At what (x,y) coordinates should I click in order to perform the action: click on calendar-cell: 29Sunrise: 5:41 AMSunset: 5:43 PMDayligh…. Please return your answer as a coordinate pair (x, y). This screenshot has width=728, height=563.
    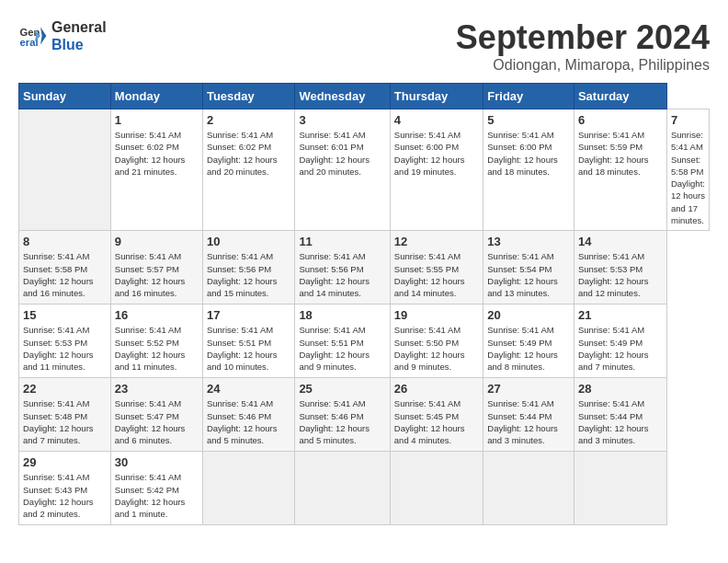
    Looking at the image, I should click on (65, 488).